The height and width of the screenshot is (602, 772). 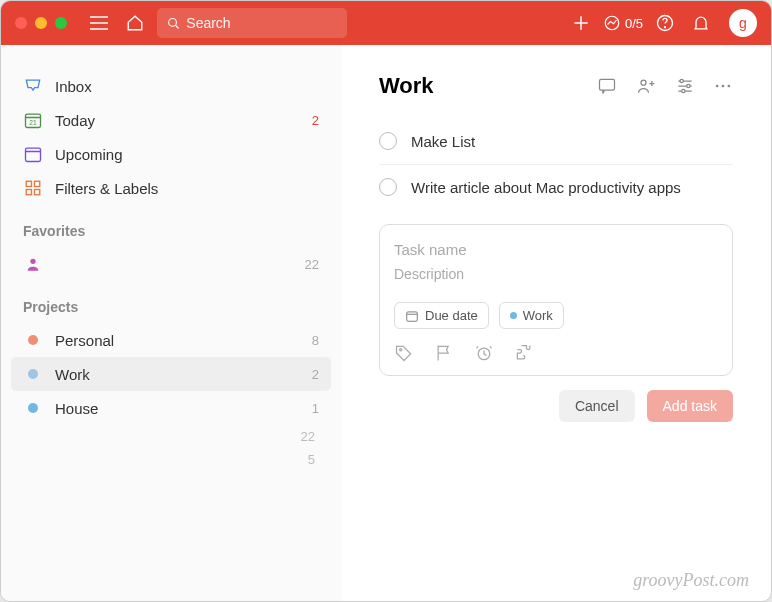 What do you see at coordinates (41, 23) in the screenshot?
I see `minimize-window-button` at bounding box center [41, 23].